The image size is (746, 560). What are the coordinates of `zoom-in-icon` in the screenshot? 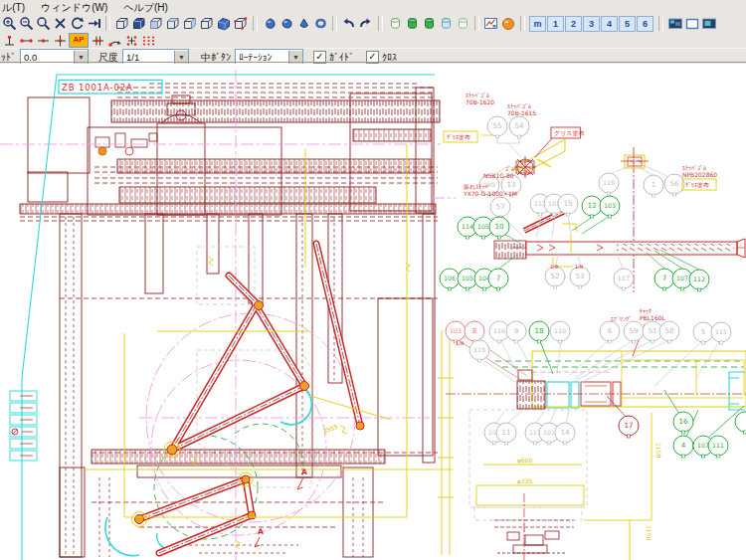 It's located at (9, 24).